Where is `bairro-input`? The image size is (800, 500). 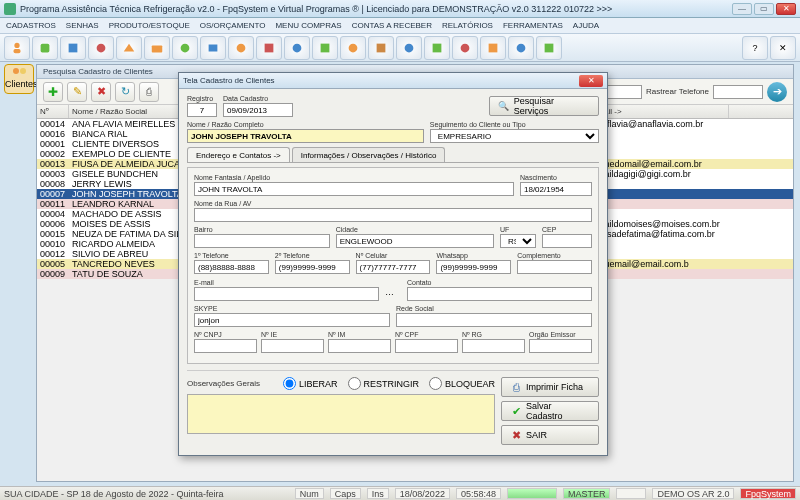
bairro-input is located at coordinates (262, 241).